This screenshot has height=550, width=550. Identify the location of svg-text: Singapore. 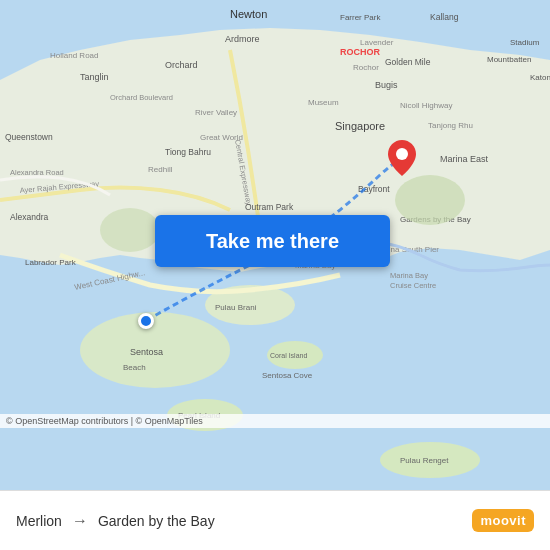
(360, 126).